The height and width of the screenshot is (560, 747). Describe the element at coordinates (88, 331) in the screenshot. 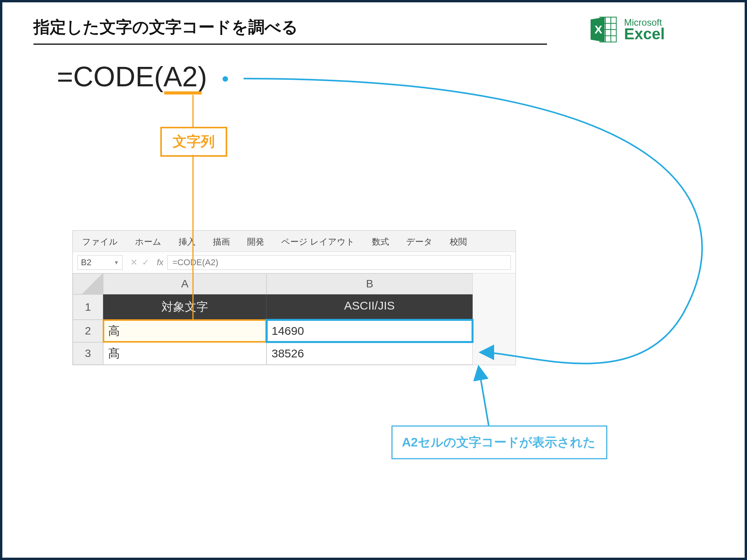

I see `row-header-2: 2` at that location.